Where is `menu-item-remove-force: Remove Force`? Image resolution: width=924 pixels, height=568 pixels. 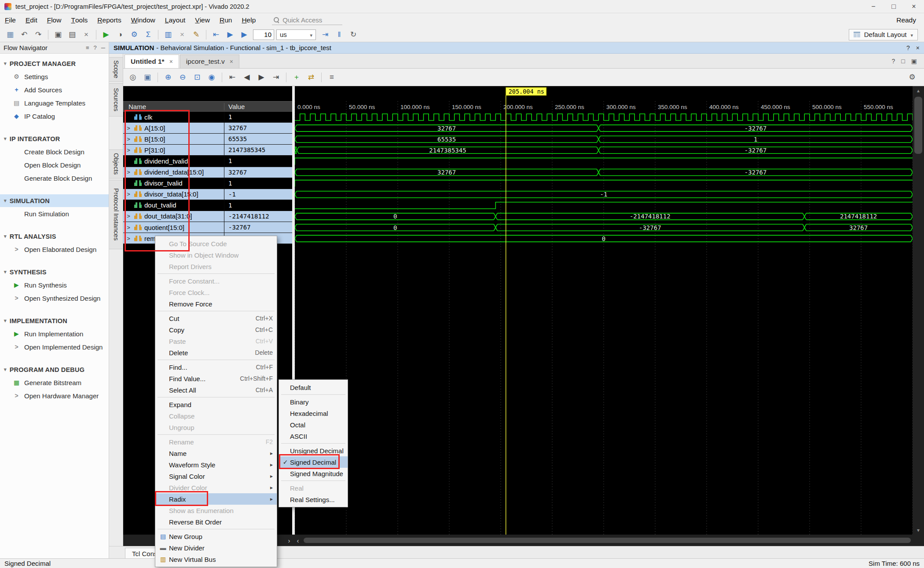
menu-item-remove-force: Remove Force is located at coordinates (216, 304).